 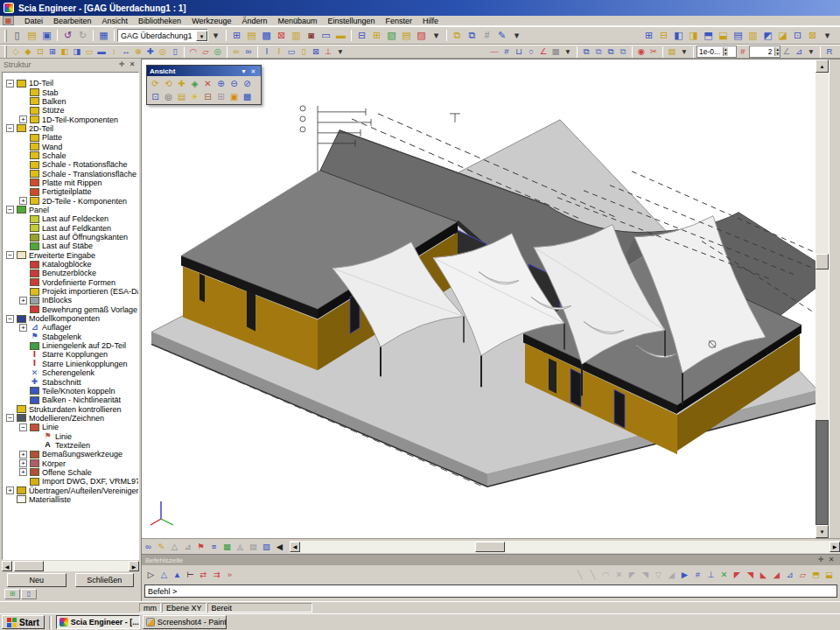 I want to click on tree-item: +⊿Auflager, so click(x=70, y=327).